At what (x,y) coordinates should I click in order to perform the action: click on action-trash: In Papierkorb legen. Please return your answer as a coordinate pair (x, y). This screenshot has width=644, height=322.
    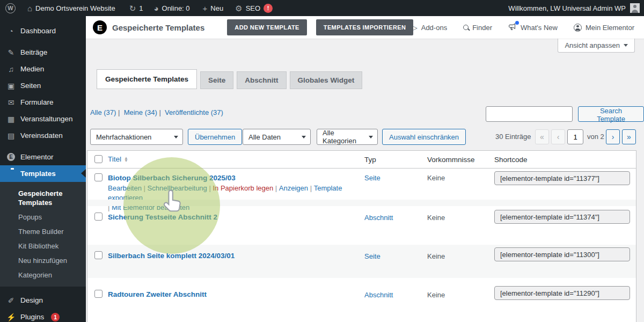
    Looking at the image, I should click on (241, 188).